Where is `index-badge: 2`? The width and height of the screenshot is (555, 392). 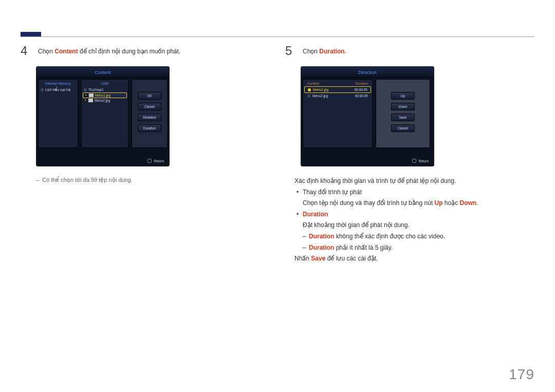 index-badge: 2 is located at coordinates (85, 101).